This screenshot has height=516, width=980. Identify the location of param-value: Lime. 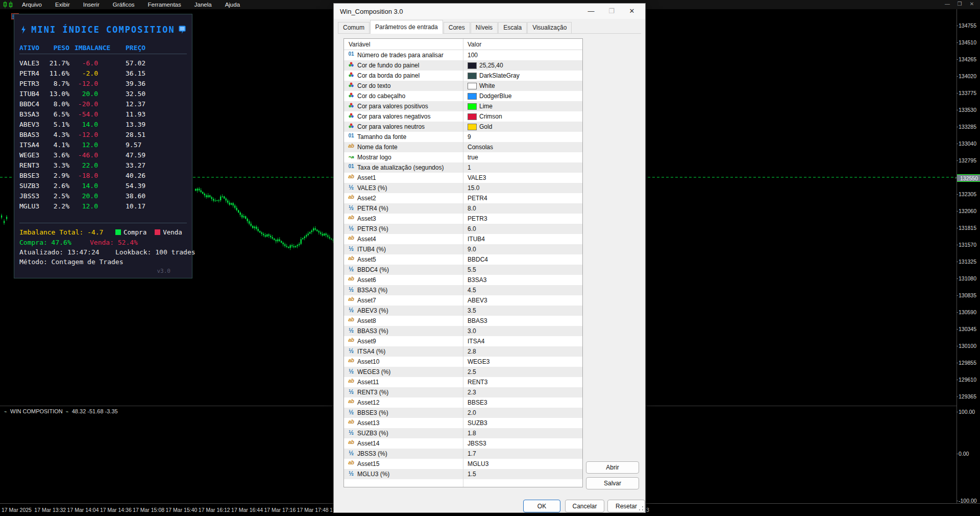
(480, 106).